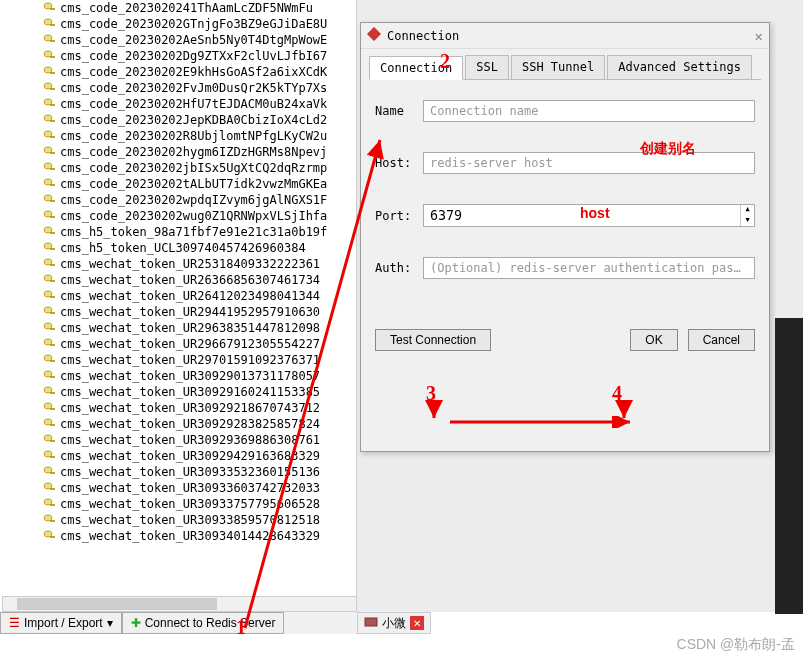  Describe the element at coordinates (178, 296) in the screenshot. I see `tree-item: cms_wechat_token_UR26412023498041344` at that location.